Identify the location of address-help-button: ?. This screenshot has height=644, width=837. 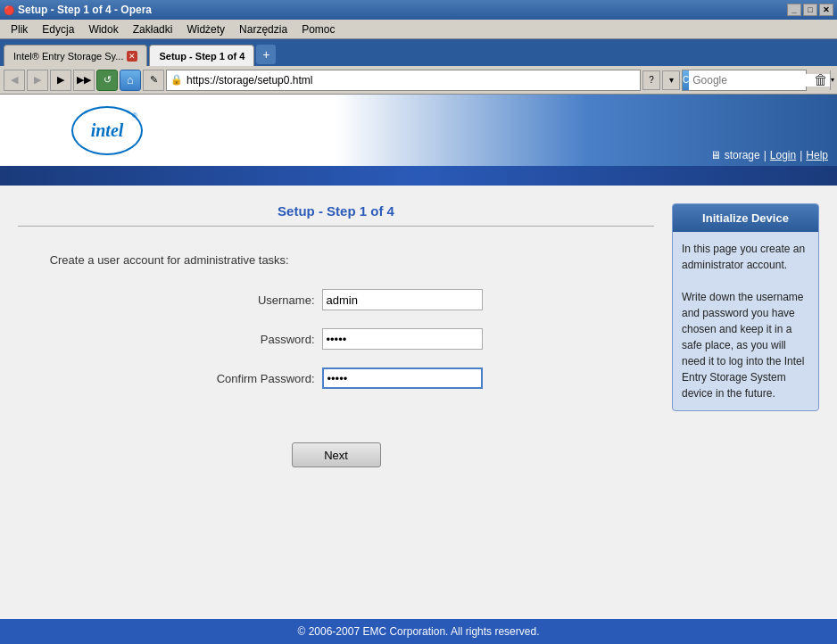
(651, 80).